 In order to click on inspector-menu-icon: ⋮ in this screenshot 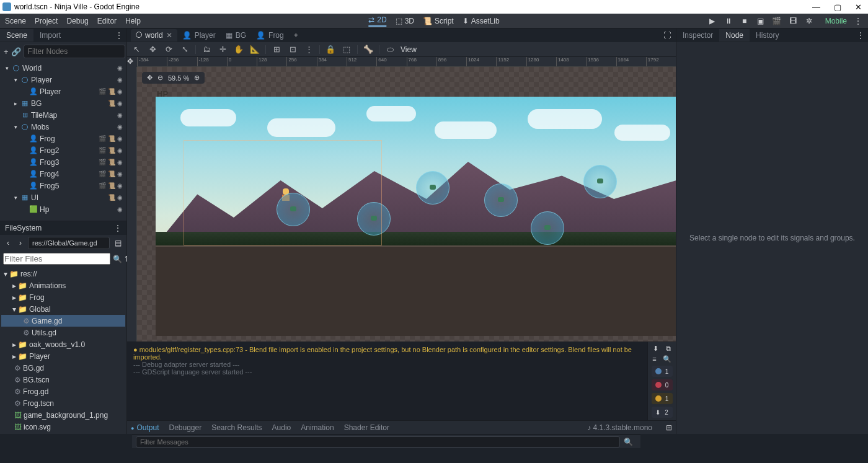, I will do `click(861, 35)`.